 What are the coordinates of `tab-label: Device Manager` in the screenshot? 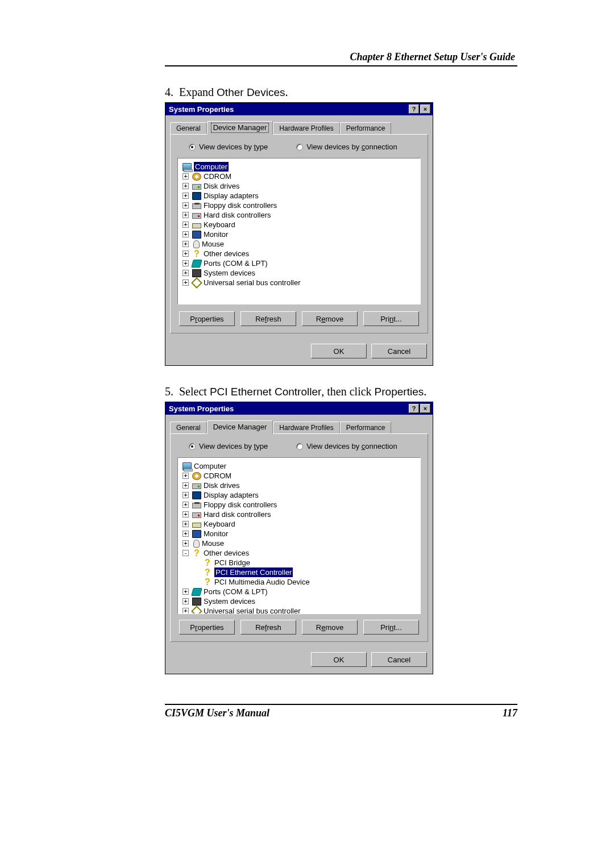 It's located at (240, 427).